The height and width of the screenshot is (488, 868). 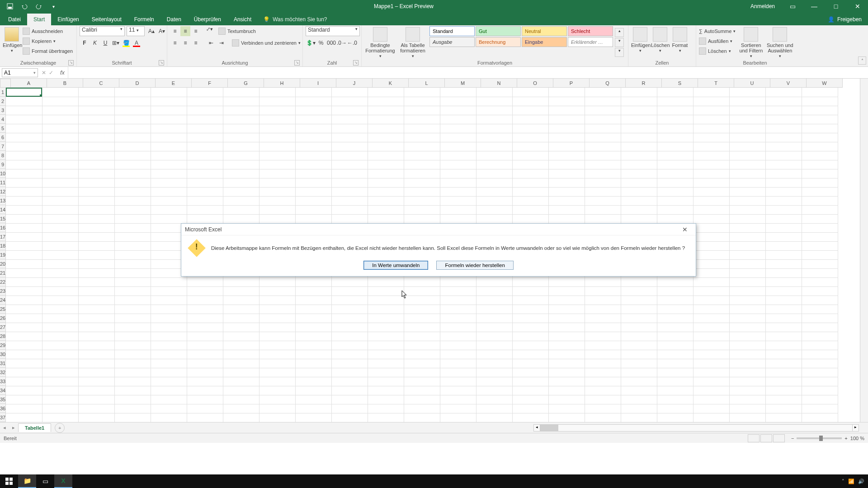 I want to click on close-icon: ✕, so click(x=858, y=6).